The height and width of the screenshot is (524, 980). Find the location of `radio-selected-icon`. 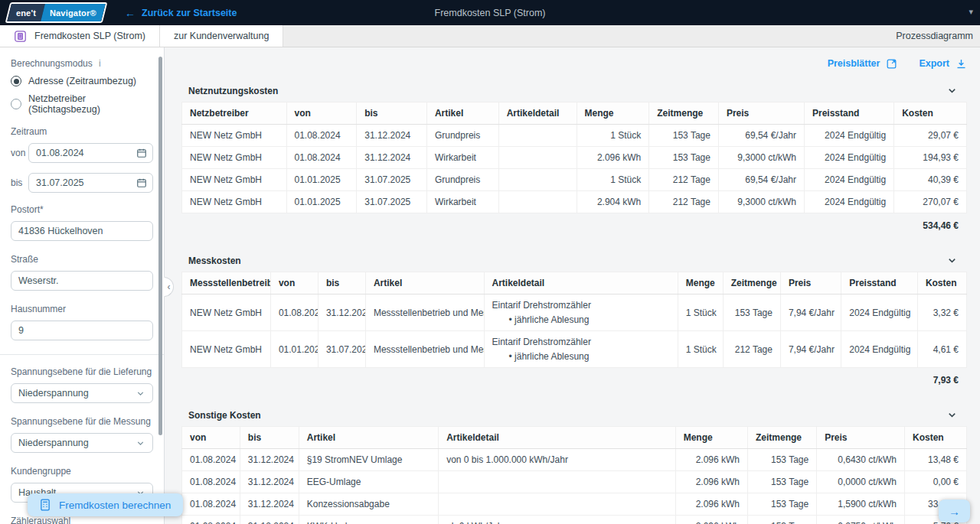

radio-selected-icon is located at coordinates (16, 81).